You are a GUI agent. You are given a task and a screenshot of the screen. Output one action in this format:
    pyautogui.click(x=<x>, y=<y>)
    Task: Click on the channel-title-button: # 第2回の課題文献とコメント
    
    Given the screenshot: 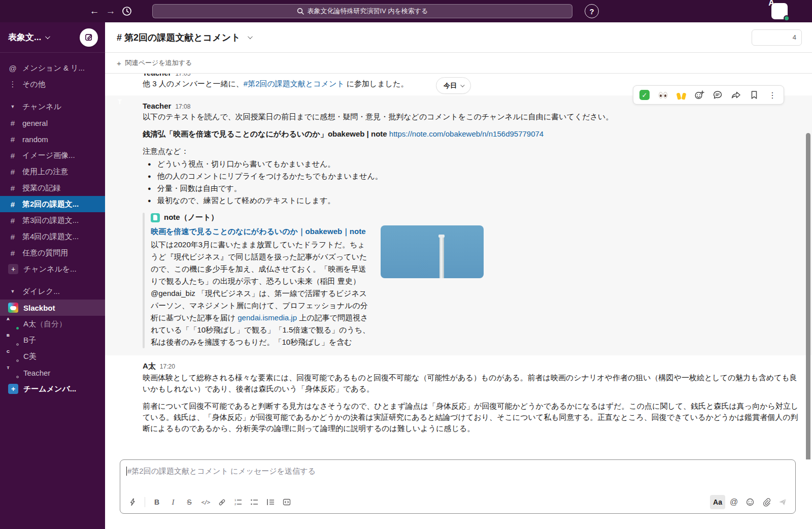 What is the action you would take?
    pyautogui.click(x=184, y=38)
    